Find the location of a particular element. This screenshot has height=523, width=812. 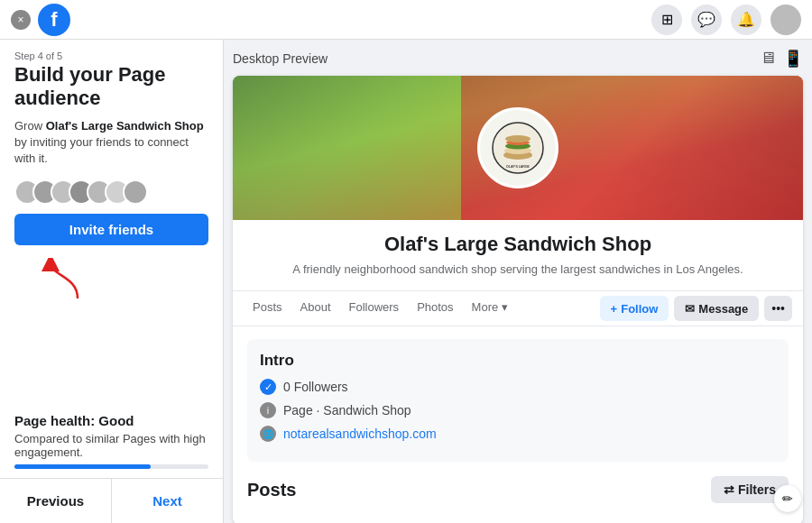

health-bar-fill is located at coordinates (83, 467).